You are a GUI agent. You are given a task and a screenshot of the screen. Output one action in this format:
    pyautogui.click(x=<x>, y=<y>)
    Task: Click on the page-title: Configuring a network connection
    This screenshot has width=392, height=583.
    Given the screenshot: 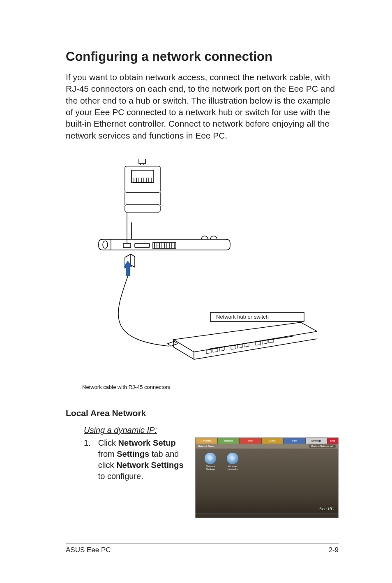 What is the action you would take?
    pyautogui.click(x=202, y=57)
    